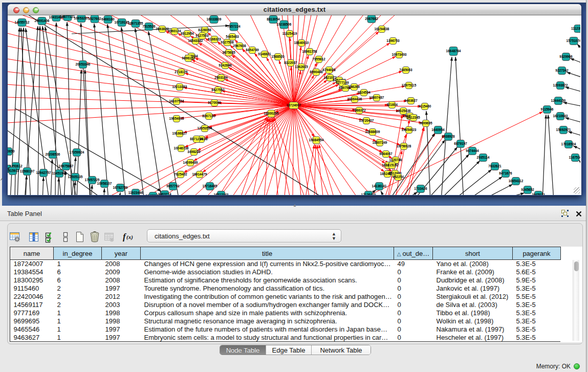 The image size is (588, 372). I want to click on cell-name: 18300295, so click(32, 280).